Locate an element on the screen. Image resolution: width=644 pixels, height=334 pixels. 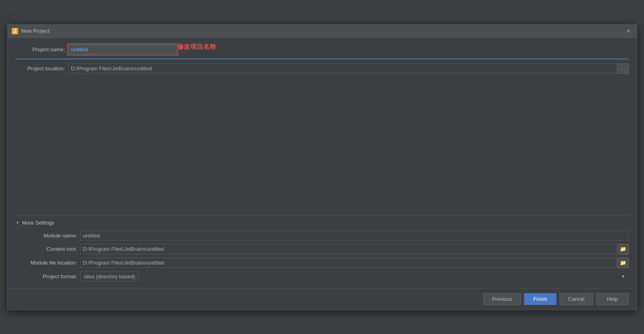
module-name-label: Module name: is located at coordinates (48, 236).